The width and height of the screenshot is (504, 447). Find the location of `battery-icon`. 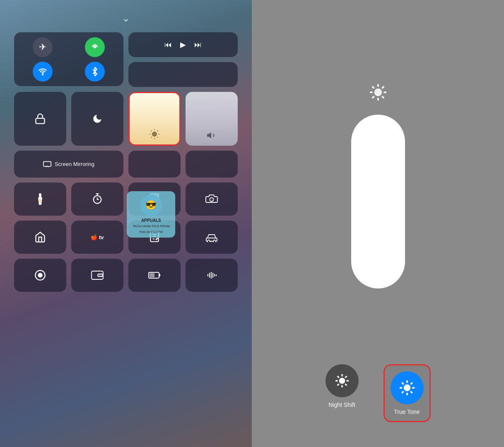

battery-icon is located at coordinates (154, 275).